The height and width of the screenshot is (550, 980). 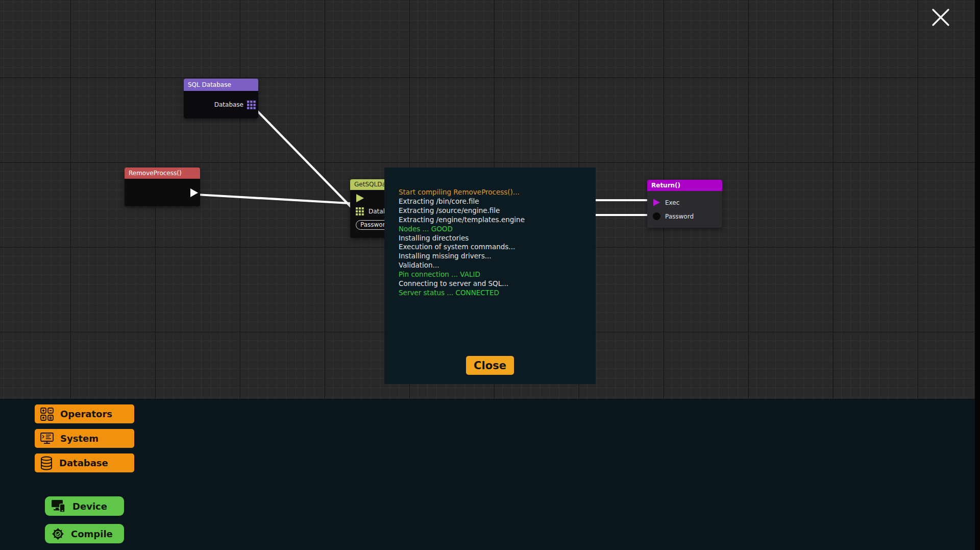 I want to click on log-line: Nodes ... GOOD, so click(x=497, y=229).